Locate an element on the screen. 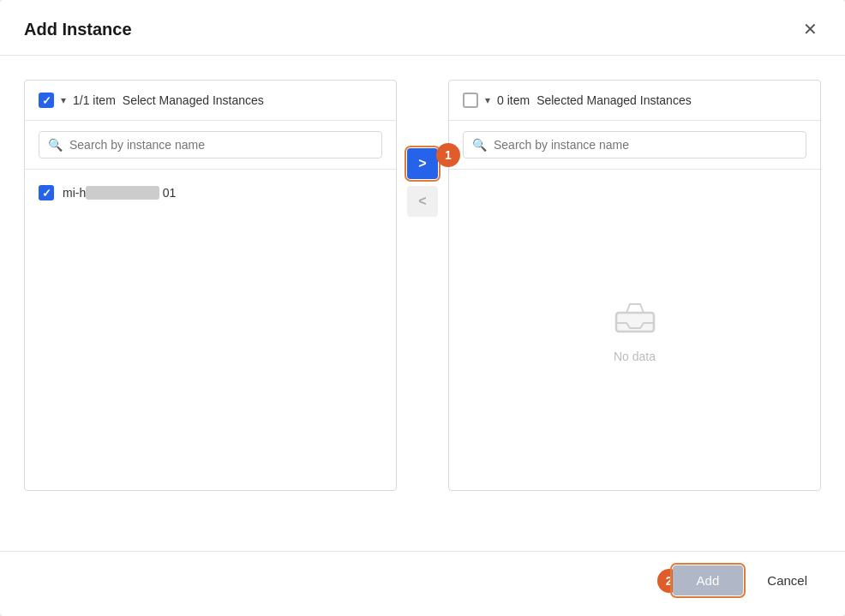 Image resolution: width=845 pixels, height=616 pixels. left-panel-header: ✓ ▾ 1/1 item Select Managed Instances is located at coordinates (211, 101).